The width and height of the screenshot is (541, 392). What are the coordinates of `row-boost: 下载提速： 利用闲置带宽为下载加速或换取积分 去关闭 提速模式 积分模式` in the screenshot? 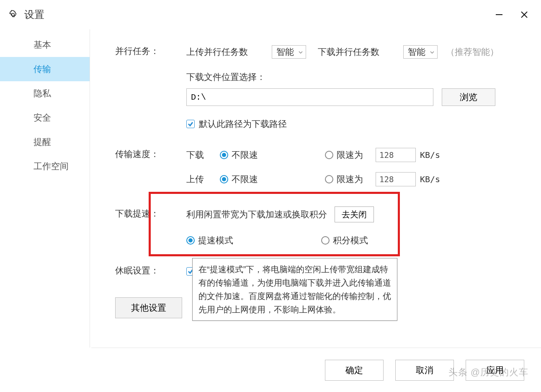 It's located at (322, 227).